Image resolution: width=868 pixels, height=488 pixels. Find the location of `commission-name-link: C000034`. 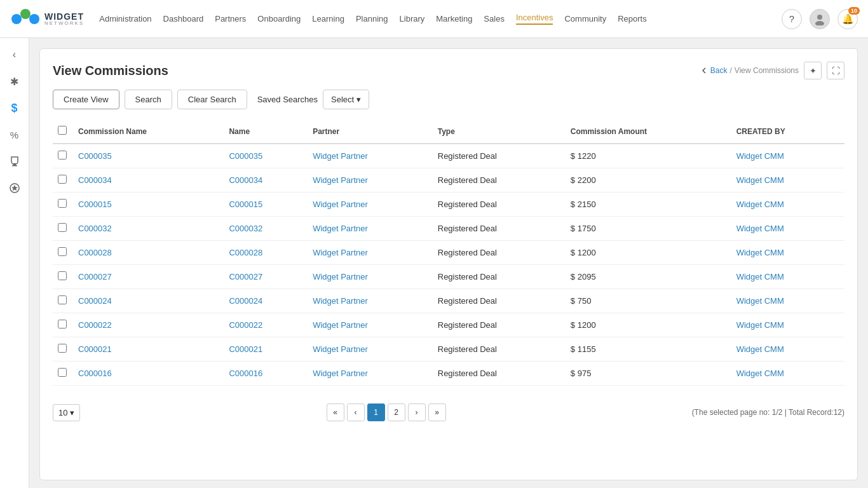

commission-name-link: C000034 is located at coordinates (95, 180).